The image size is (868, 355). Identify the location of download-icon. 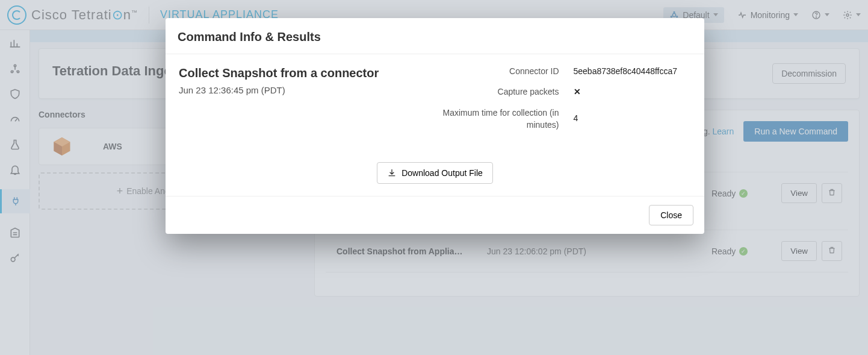
(392, 173).